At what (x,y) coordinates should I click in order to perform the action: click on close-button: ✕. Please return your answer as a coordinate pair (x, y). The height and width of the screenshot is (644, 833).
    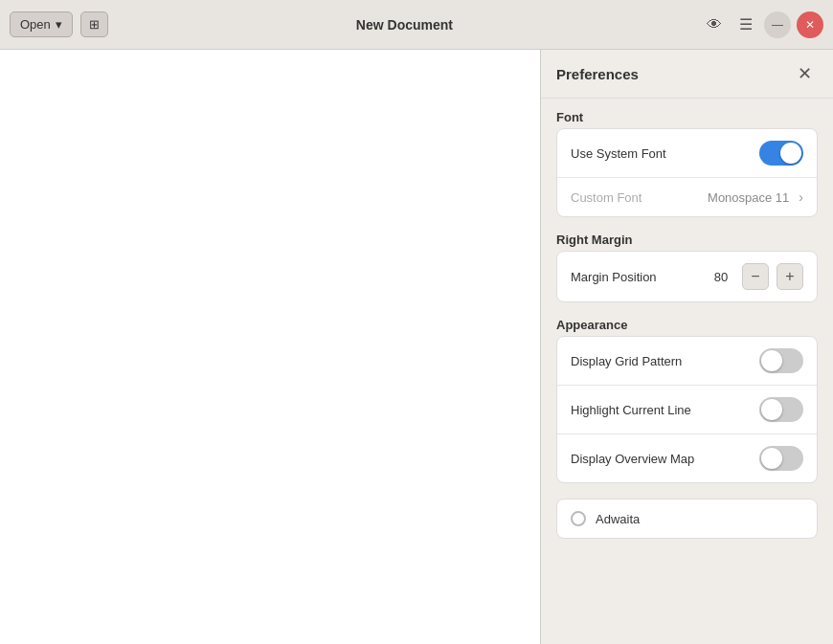
    Looking at the image, I should click on (810, 25).